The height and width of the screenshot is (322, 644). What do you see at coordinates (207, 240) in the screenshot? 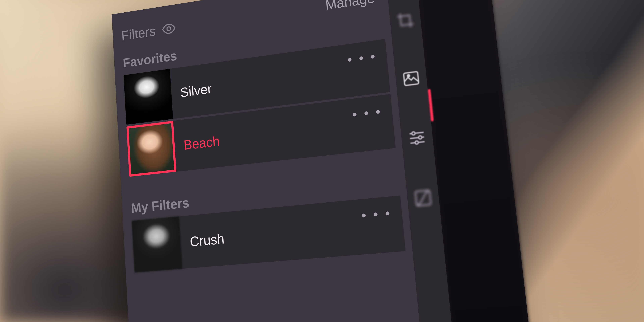
I see `filter-label: Crush` at bounding box center [207, 240].